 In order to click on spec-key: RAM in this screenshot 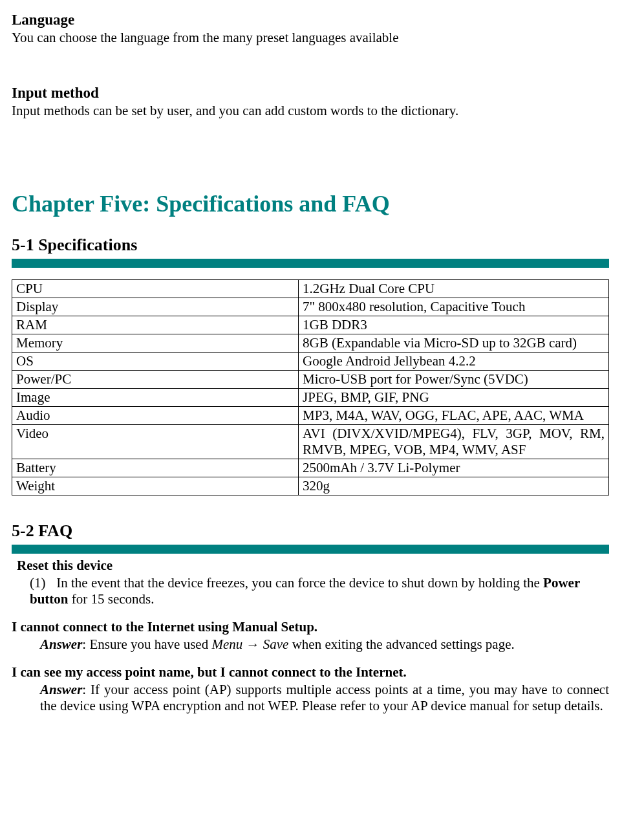, I will do `click(155, 325)`.